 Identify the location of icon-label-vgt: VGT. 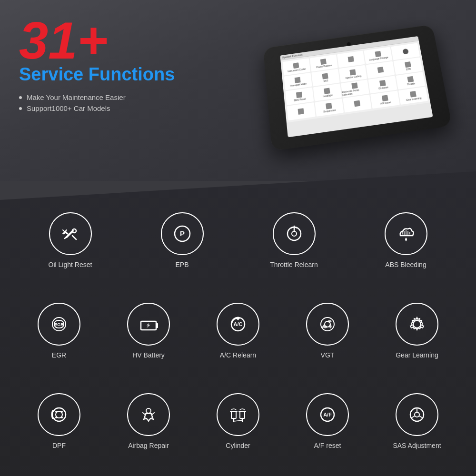
(327, 355).